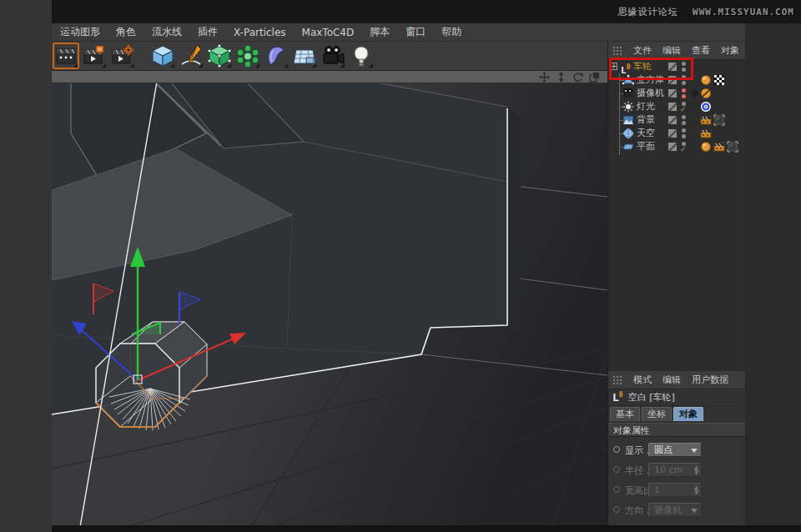 This screenshot has height=532, width=801. I want to click on viewport-pan-icon, so click(544, 77).